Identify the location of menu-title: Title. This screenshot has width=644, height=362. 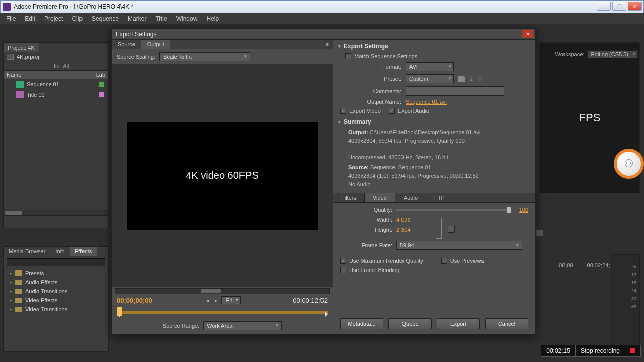
(161, 19).